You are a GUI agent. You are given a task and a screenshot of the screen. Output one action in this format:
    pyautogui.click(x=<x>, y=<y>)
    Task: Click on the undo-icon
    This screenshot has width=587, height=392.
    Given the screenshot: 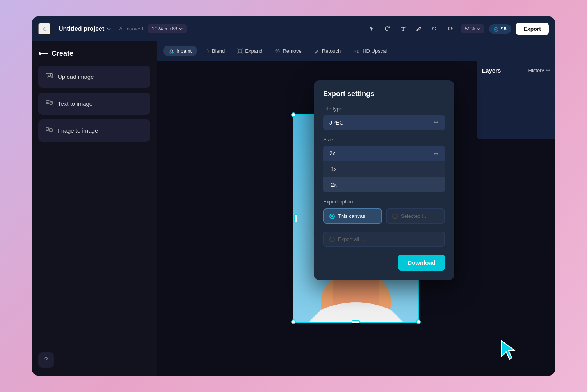 What is the action you would take?
    pyautogui.click(x=434, y=29)
    